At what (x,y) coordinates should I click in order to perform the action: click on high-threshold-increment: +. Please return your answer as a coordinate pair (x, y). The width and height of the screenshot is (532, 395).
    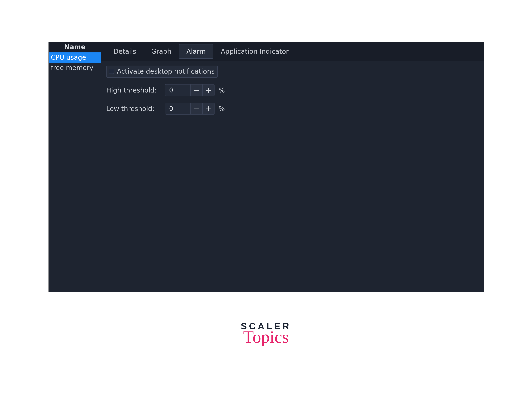
    Looking at the image, I should click on (208, 90).